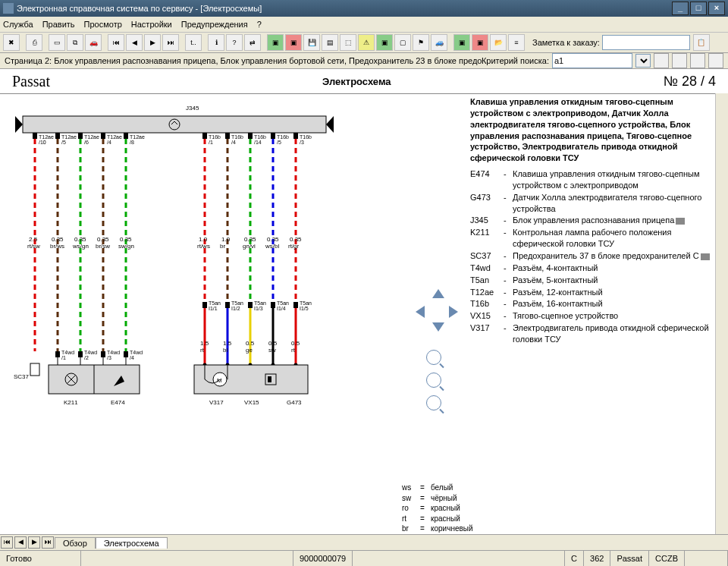 Image resolution: width=728 pixels, height=566 pixels. Describe the element at coordinates (253, 42) in the screenshot. I see `tool-swap-icon: ⇄` at that location.